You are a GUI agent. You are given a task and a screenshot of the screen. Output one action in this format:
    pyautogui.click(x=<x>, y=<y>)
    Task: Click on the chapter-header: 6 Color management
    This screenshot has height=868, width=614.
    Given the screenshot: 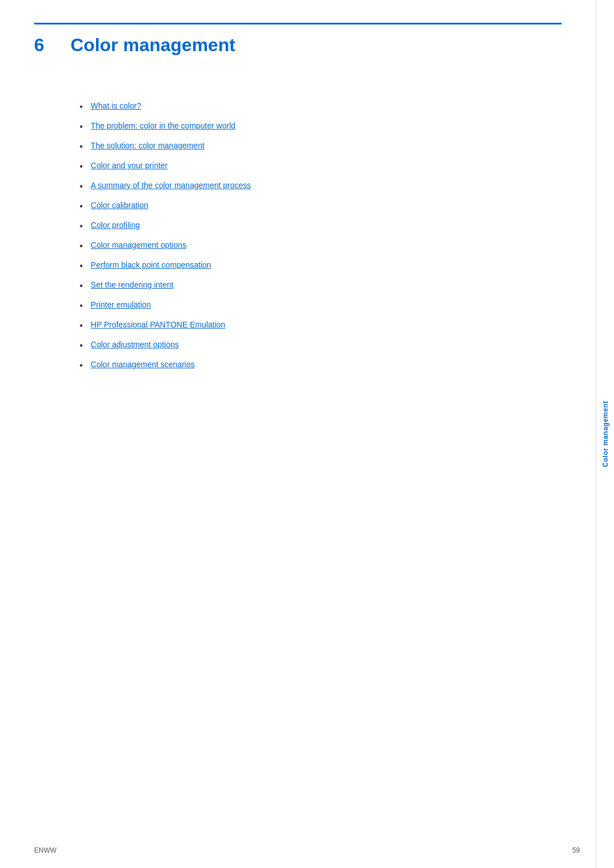 What is the action you would take?
    pyautogui.click(x=298, y=39)
    